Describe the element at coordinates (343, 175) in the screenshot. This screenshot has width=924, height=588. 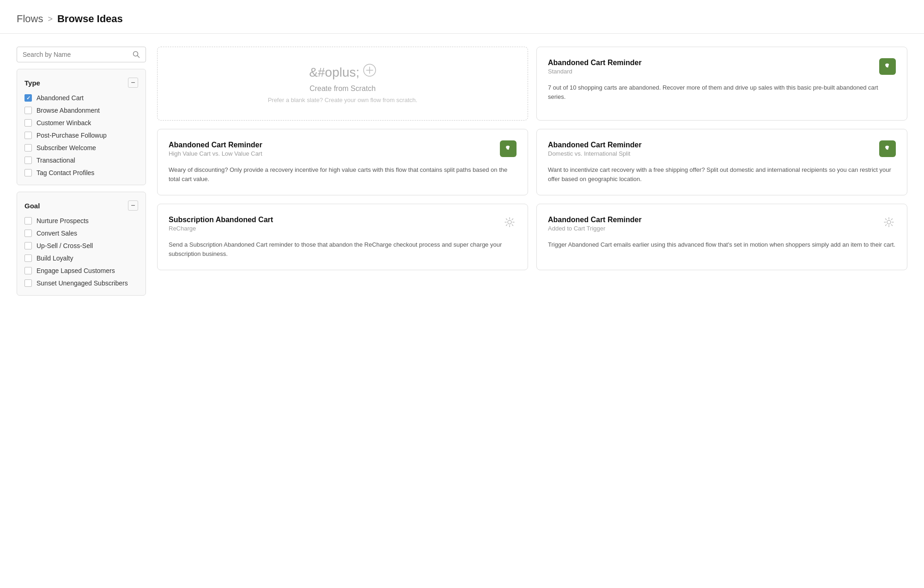
I see `card-desc-1: Weary of discounting? Only provide a rec…` at that location.